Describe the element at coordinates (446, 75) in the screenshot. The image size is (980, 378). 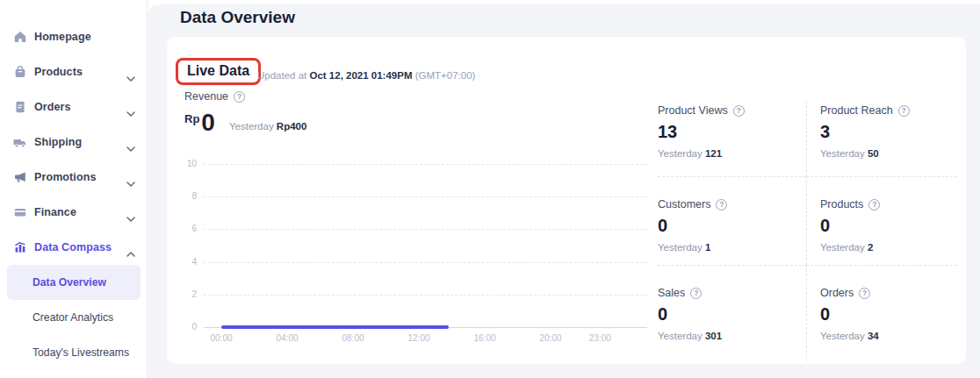
I see `updated-timezone: (GMT+07:00)` at that location.